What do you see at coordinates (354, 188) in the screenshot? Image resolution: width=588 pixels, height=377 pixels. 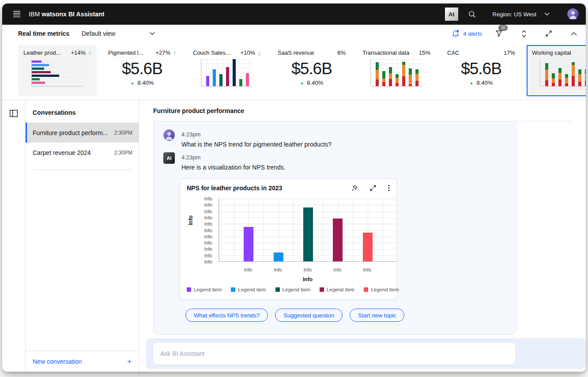 I see `pin-button` at bounding box center [354, 188].